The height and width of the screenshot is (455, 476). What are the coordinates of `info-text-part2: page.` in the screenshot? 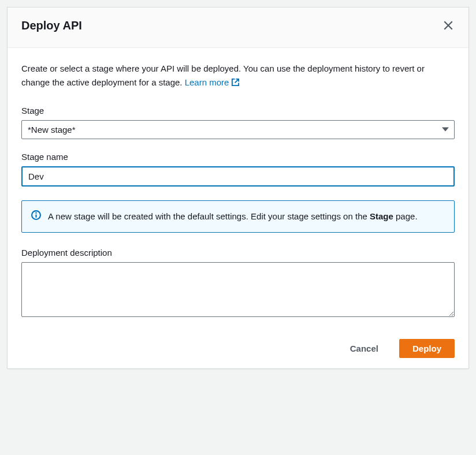 It's located at (406, 216).